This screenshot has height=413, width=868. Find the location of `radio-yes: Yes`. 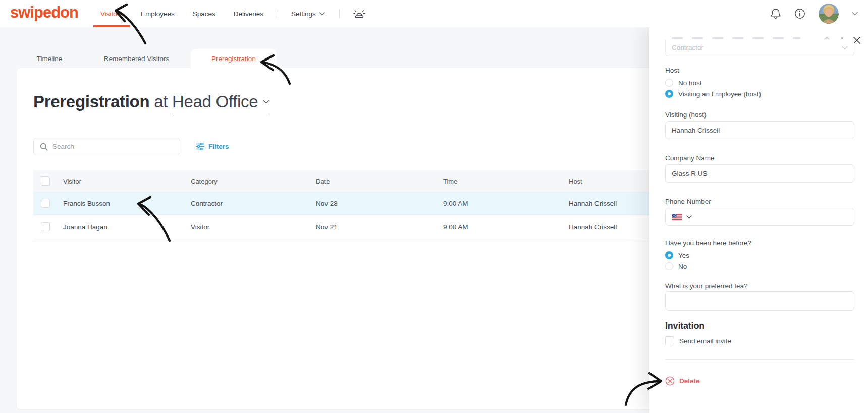

radio-yes: Yes is located at coordinates (760, 255).